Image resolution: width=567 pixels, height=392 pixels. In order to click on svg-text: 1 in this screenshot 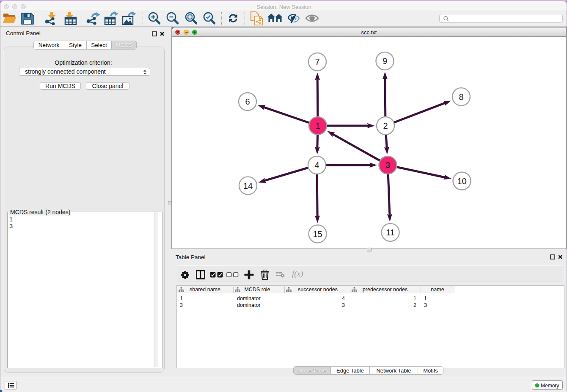, I will do `click(317, 126)`.